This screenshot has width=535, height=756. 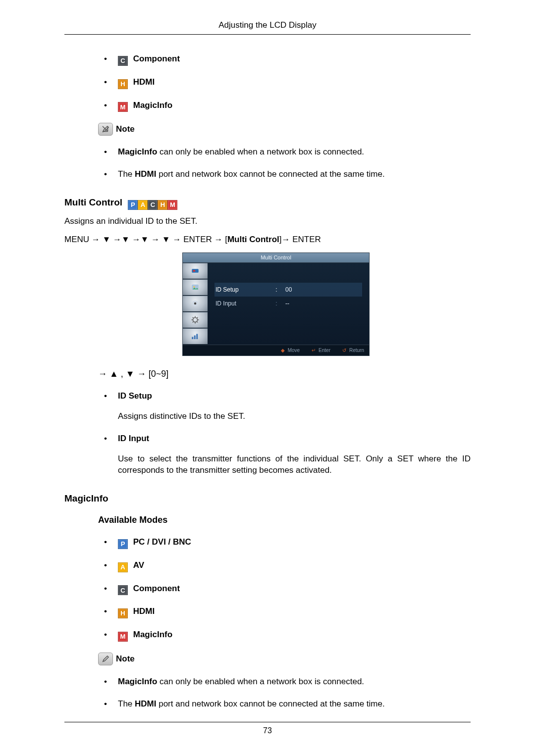 I want to click on section-magicinfo: MagicInfo, so click(x=268, y=499).